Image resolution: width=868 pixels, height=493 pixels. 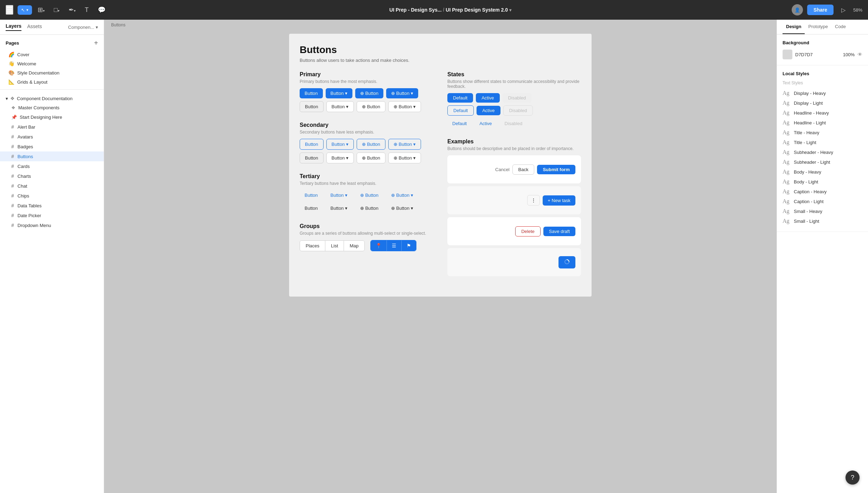 What do you see at coordinates (460, 98) in the screenshot?
I see `state-default-filled: Default` at bounding box center [460, 98].